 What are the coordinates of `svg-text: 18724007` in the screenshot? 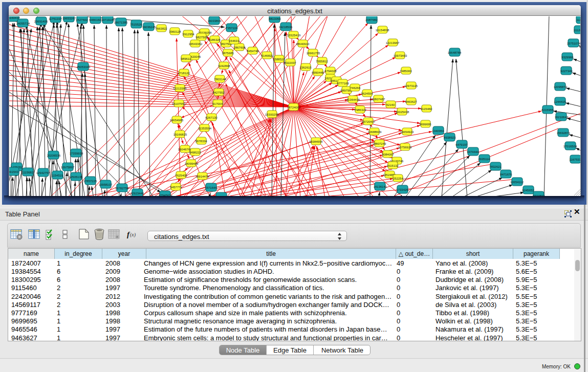 It's located at (294, 107).